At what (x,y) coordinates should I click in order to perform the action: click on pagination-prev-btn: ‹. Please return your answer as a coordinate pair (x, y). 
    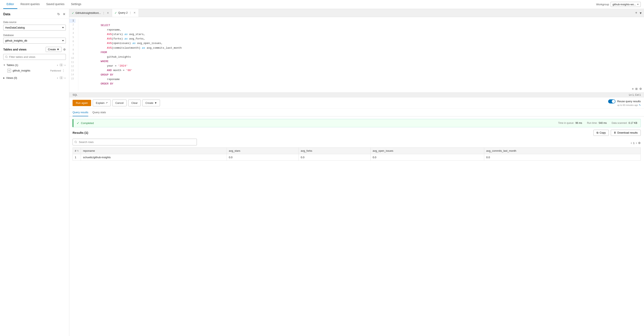
    Looking at the image, I should click on (631, 143).